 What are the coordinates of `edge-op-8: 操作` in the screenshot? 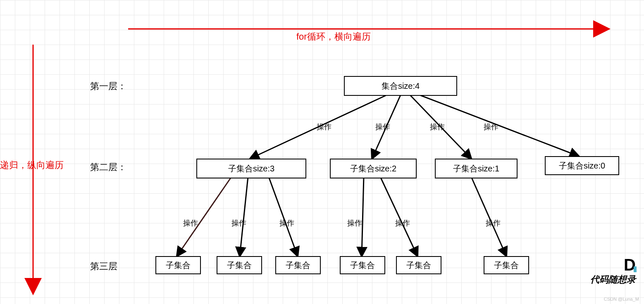 It's located at (355, 223).